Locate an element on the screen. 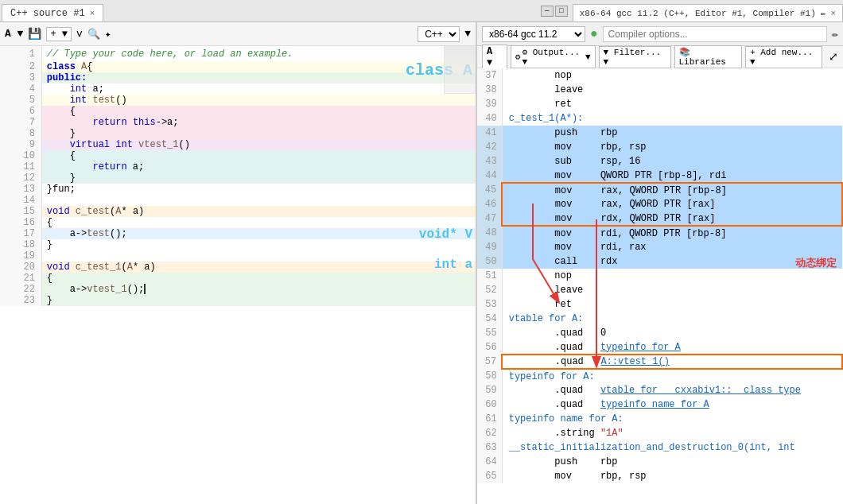  asm-row: 43 sub rsp, 16 is located at coordinates (660, 161).